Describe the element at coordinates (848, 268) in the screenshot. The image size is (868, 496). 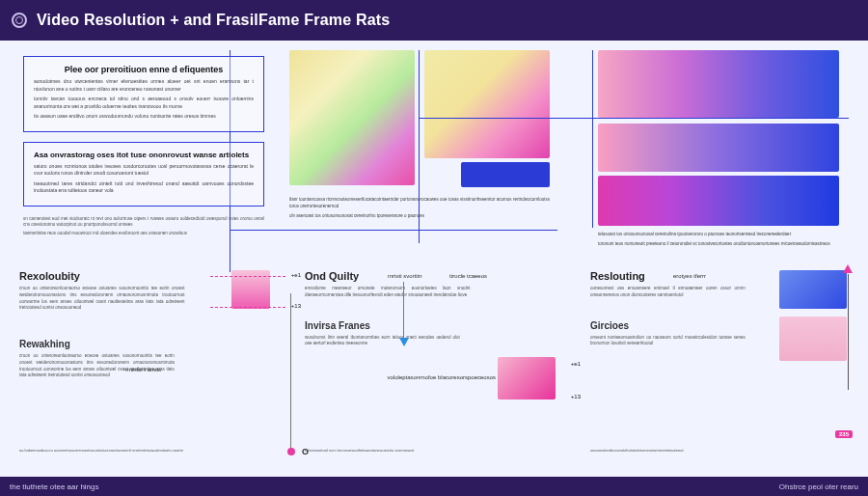
I see `resolving-arrow-up-icon` at that location.